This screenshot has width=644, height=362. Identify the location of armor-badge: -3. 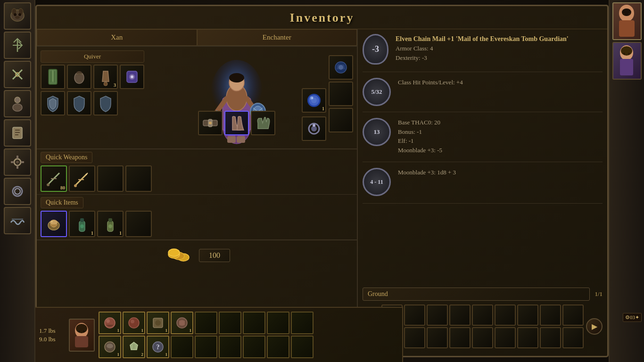
(375, 49).